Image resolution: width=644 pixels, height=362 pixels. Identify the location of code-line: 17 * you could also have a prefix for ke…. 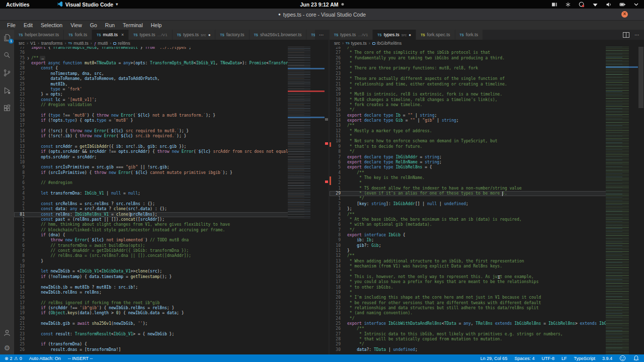
(487, 282).